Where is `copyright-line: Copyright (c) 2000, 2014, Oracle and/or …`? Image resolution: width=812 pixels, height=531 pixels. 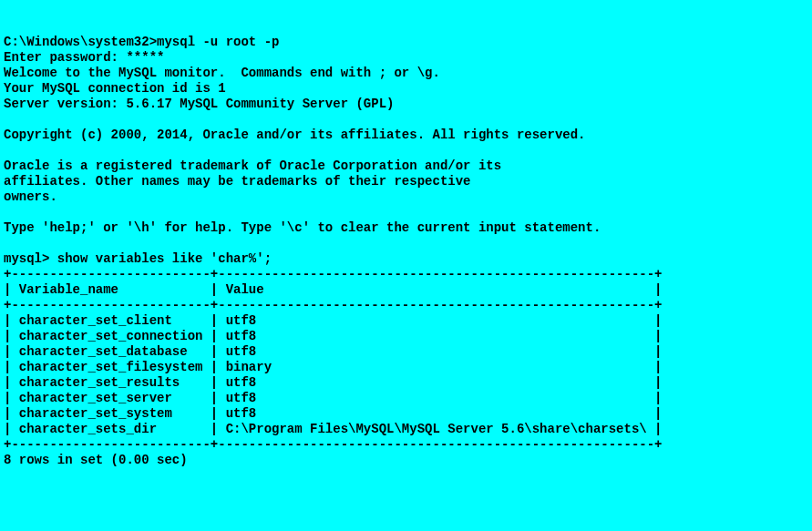
copyright-line: Copyright (c) 2000, 2014, Oracle and/or … is located at coordinates (295, 135).